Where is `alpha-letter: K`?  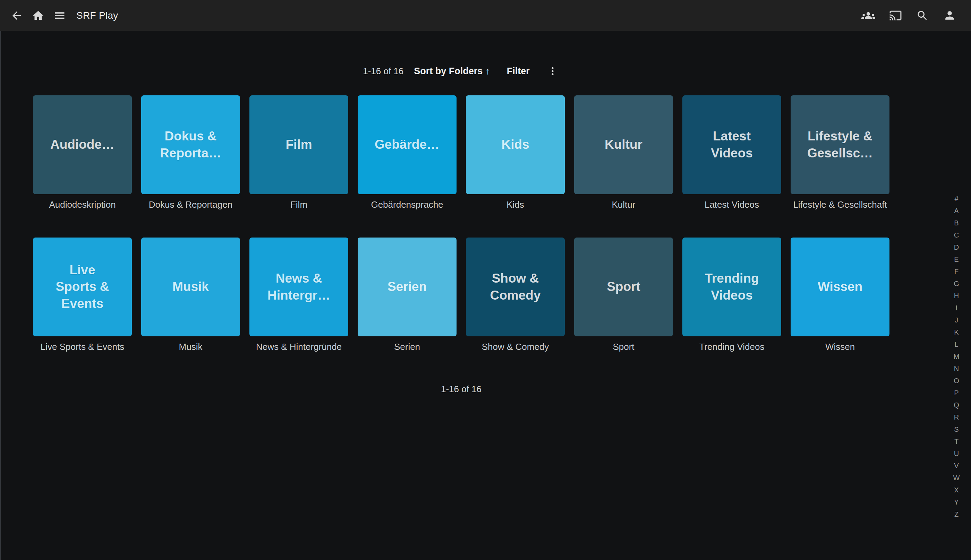 alpha-letter: K is located at coordinates (956, 332).